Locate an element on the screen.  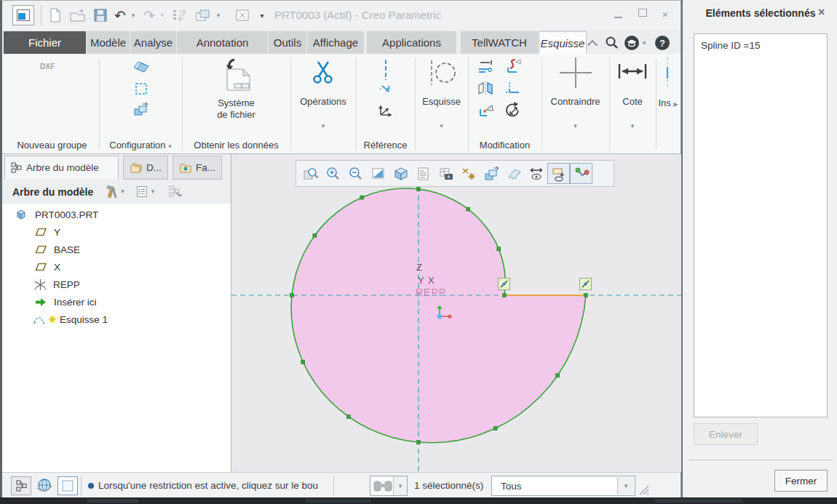
tab-analyse: Analyse is located at coordinates (153, 42).